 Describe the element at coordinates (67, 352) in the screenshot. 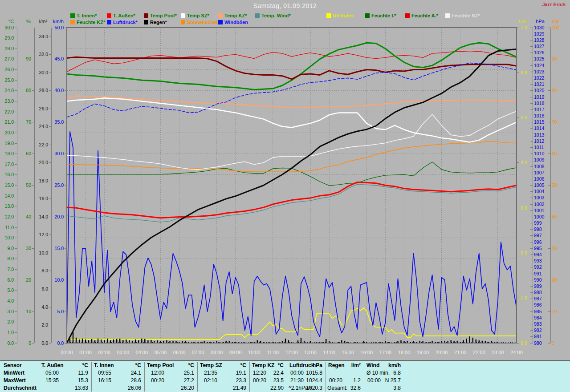

I see `svg-text: 00:00` at that location.